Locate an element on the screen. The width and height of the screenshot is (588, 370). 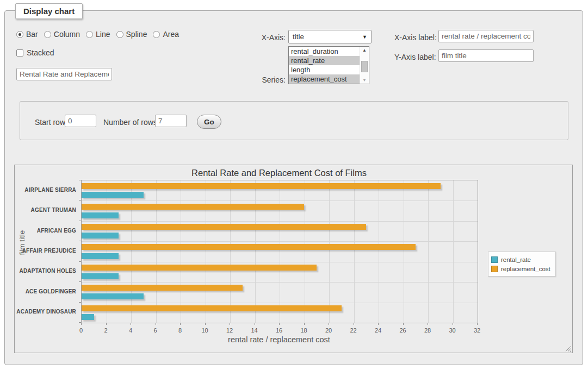
number-of-rows-label: Number of rows: is located at coordinates (132, 122).